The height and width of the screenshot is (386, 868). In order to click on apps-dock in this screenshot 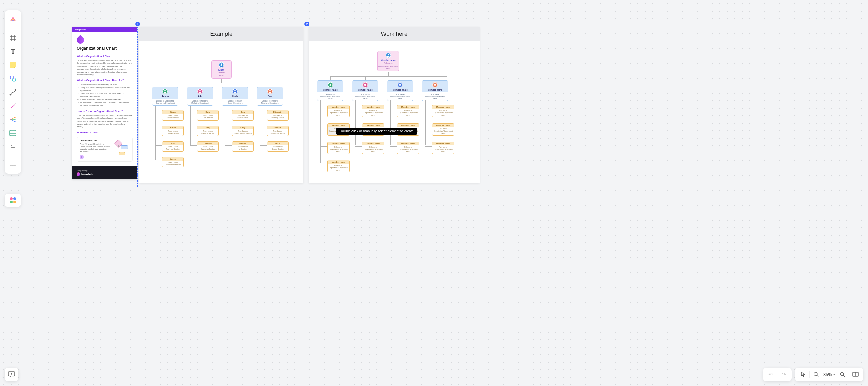, I will do `click(13, 200)`.